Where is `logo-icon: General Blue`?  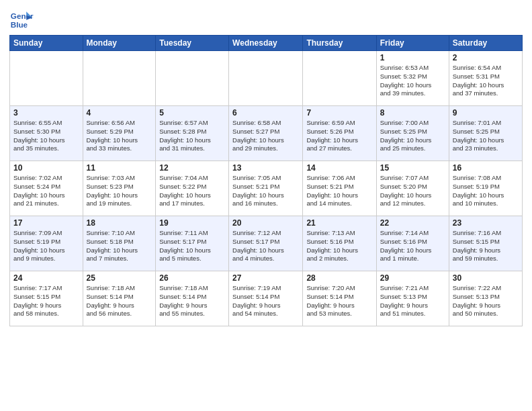 logo-icon: General Blue is located at coordinates (21, 19).